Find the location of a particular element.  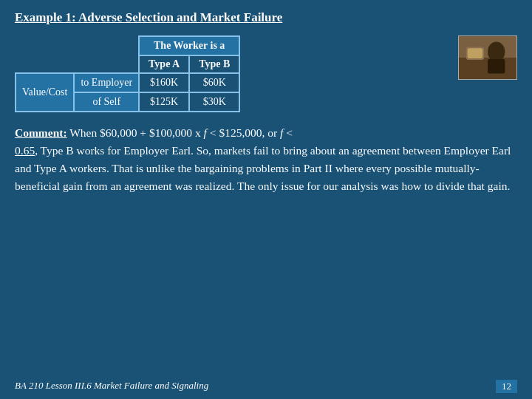

comment-text4: 0.65 is located at coordinates (25, 151).